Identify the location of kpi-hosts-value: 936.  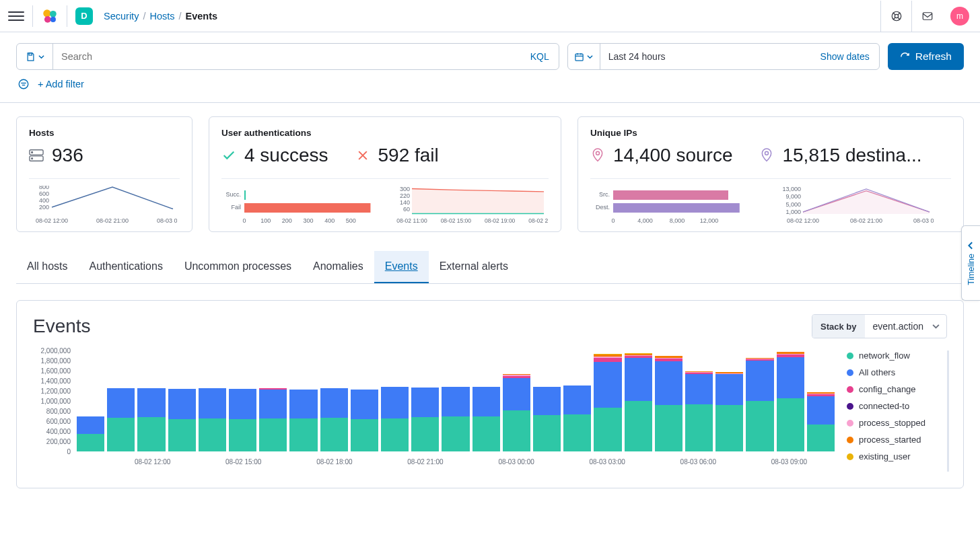
(67, 155).